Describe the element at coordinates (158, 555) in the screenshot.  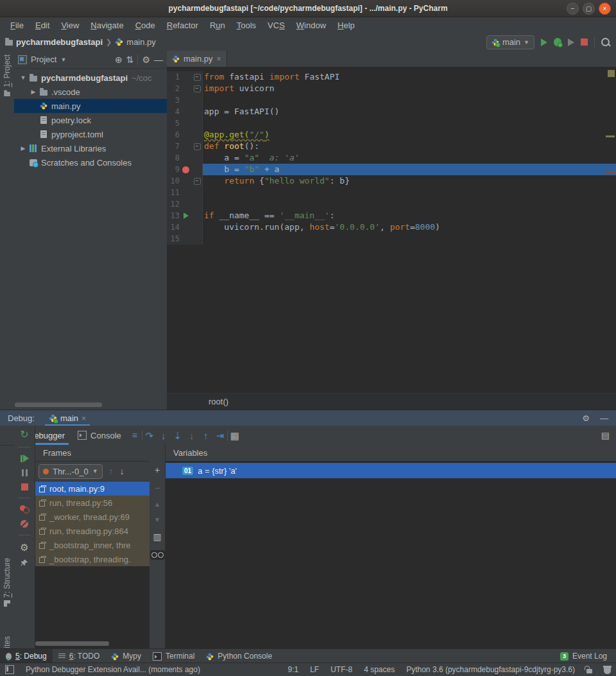
I see `show-watches-icon` at that location.